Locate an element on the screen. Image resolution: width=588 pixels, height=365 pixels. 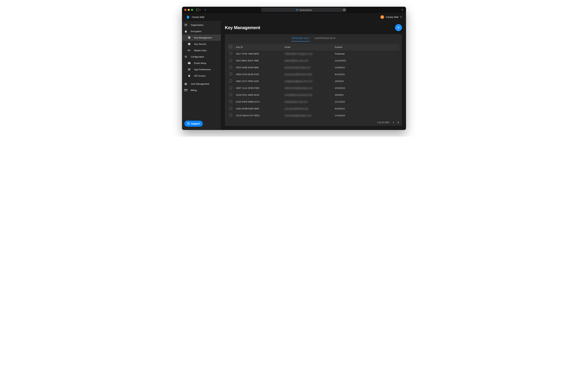
sidebar-item-api-access: API Access is located at coordinates (201, 76).